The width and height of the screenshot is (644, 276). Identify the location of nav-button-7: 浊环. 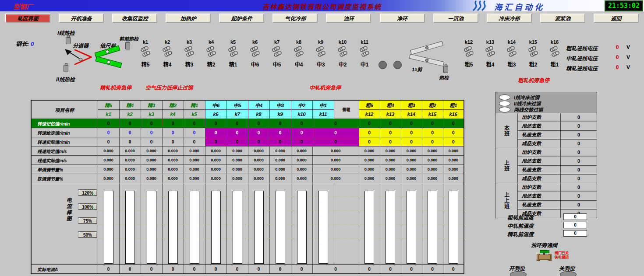
(349, 18).